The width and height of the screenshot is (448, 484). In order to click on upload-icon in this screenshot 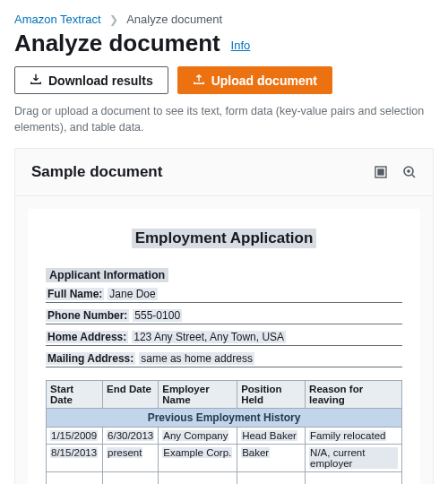, I will do `click(199, 81)`.